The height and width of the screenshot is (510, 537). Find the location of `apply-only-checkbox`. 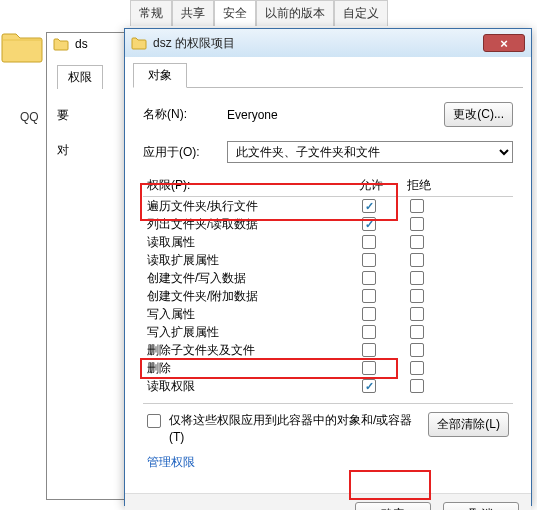

apply-only-checkbox is located at coordinates (154, 421).